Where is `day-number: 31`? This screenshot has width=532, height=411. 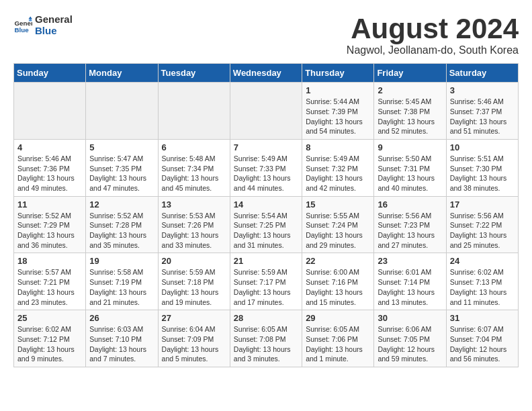 day-number: 31 is located at coordinates (482, 318).